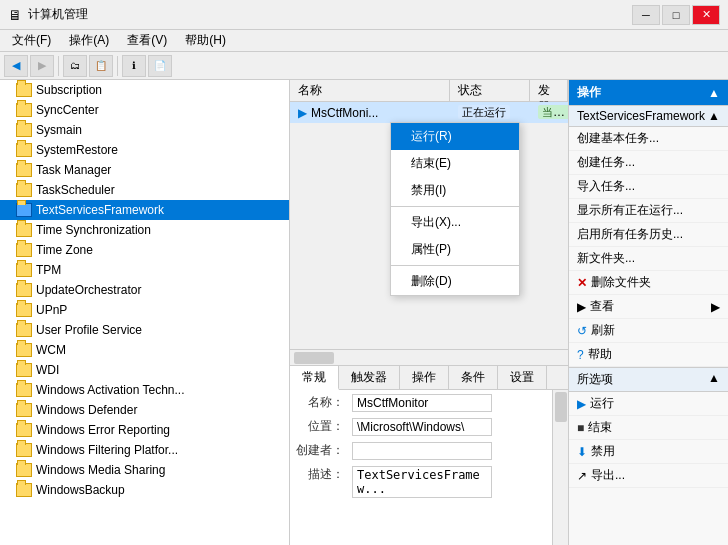 Image resolution: width=728 pixels, height=545 pixels. I want to click on detail-row-desc: 描述： TextServicesFramew..., so click(421, 482).